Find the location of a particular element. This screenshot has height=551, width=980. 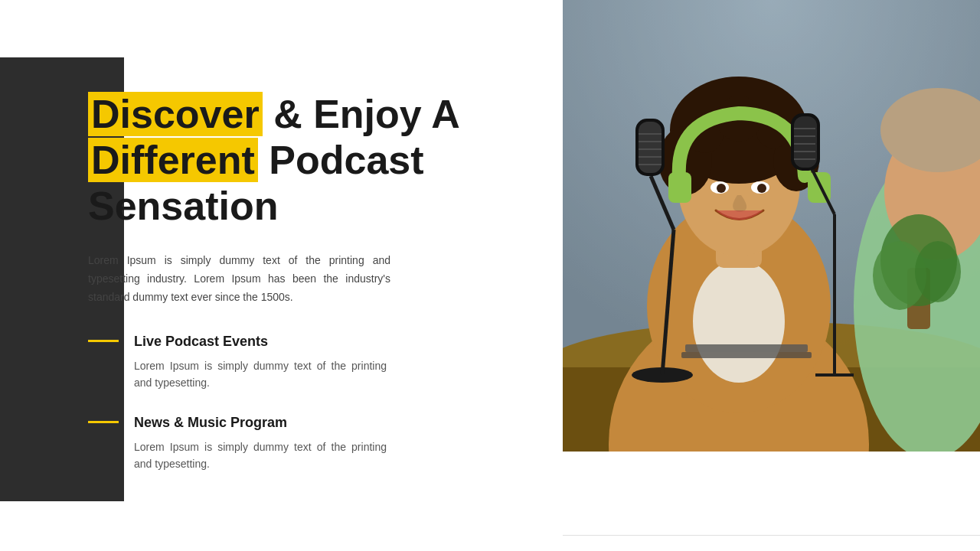

feature-title-1: Live Podcast Events is located at coordinates (333, 341).